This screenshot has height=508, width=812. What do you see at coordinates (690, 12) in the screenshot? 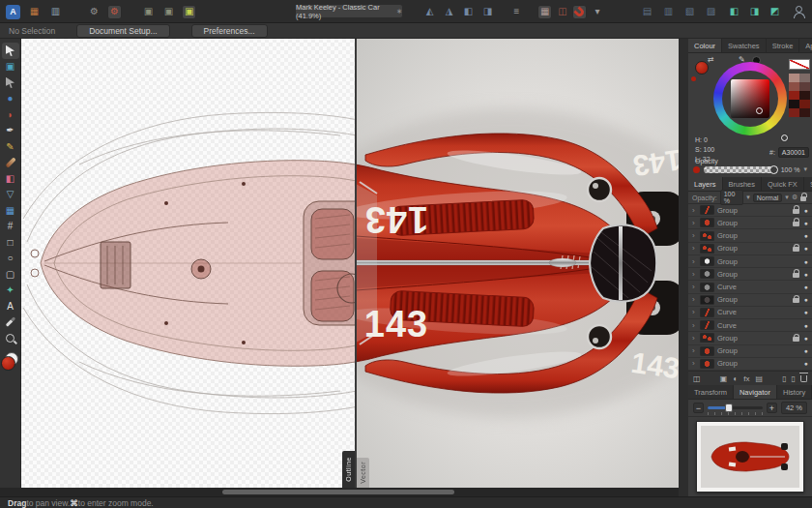
I see `move-backward-button: ▧` at bounding box center [690, 12].